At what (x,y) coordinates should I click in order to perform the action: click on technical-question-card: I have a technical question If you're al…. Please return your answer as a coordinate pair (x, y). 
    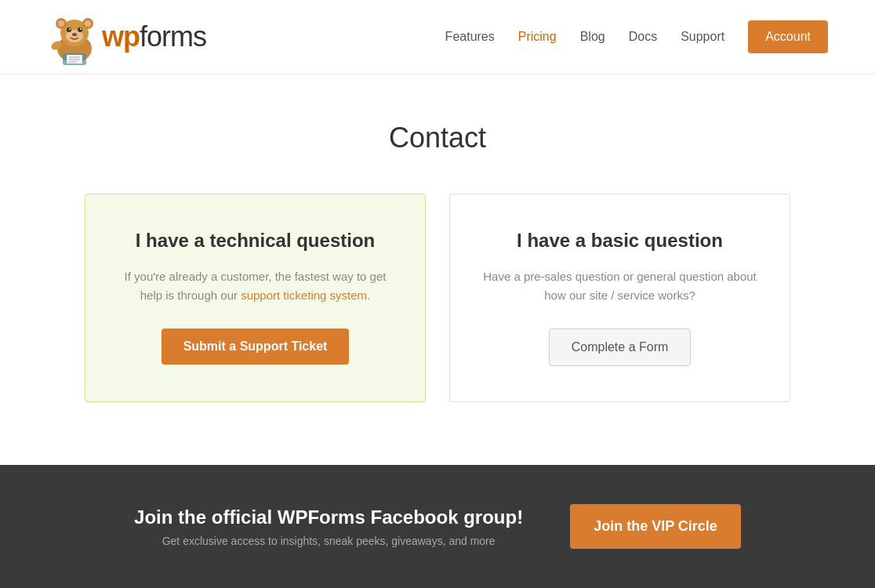
    Looking at the image, I should click on (256, 298).